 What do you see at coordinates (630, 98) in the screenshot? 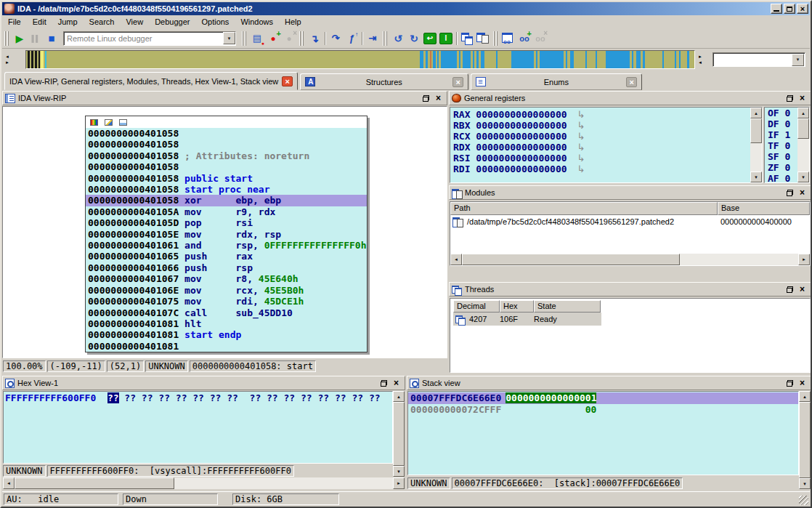
I see `registers-titlebar: General registers ×` at bounding box center [630, 98].